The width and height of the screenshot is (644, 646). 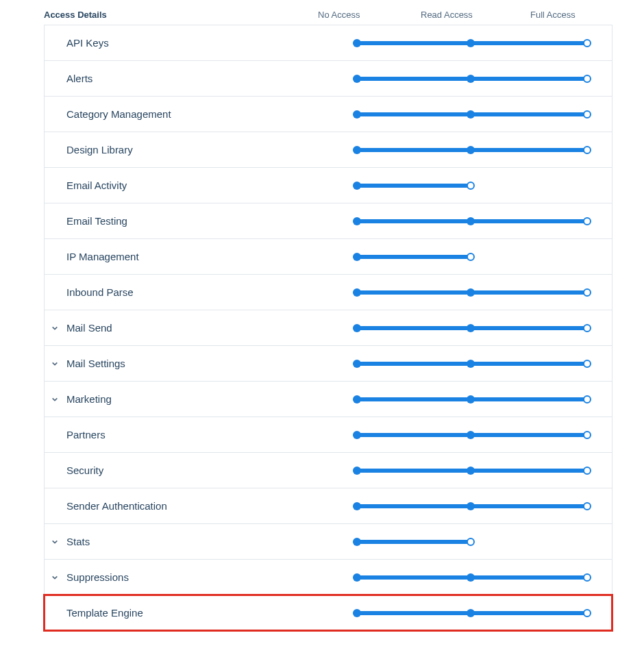 What do you see at coordinates (328, 399) in the screenshot?
I see `permission-row-marketing: Marketing` at bounding box center [328, 399].